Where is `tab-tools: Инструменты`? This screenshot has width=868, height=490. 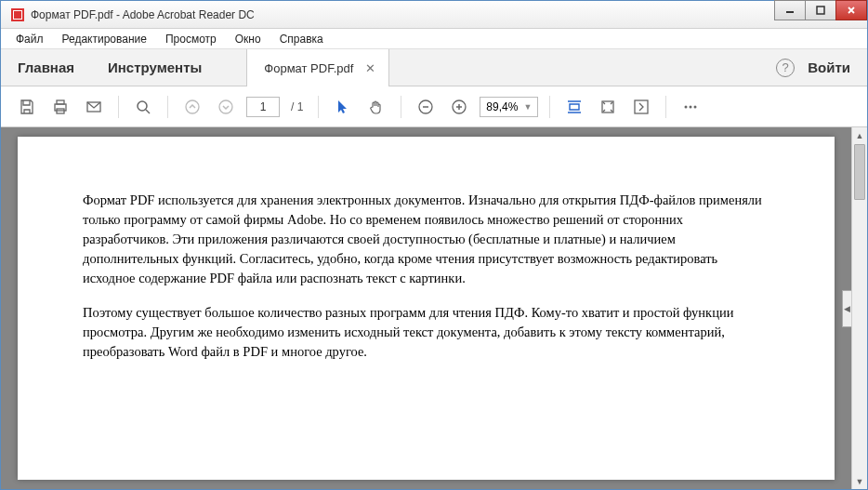
tab-tools: Инструменты is located at coordinates (154, 67).